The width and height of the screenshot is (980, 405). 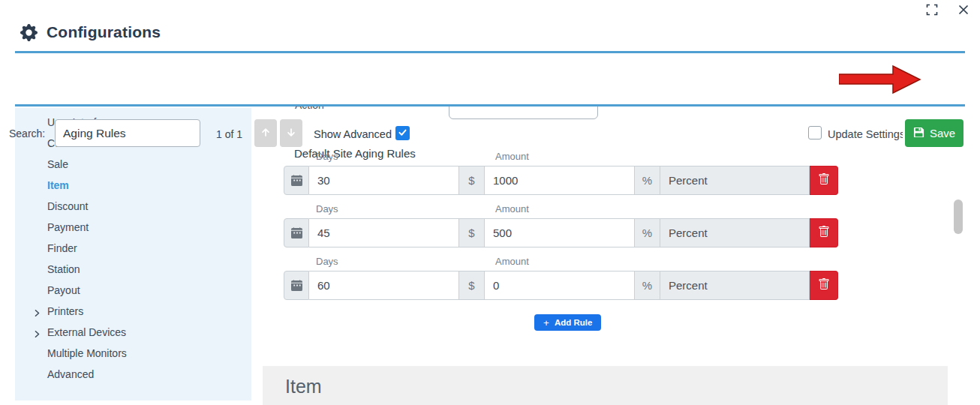 What do you see at coordinates (291, 134) in the screenshot?
I see `arrow-down-icon` at bounding box center [291, 134].